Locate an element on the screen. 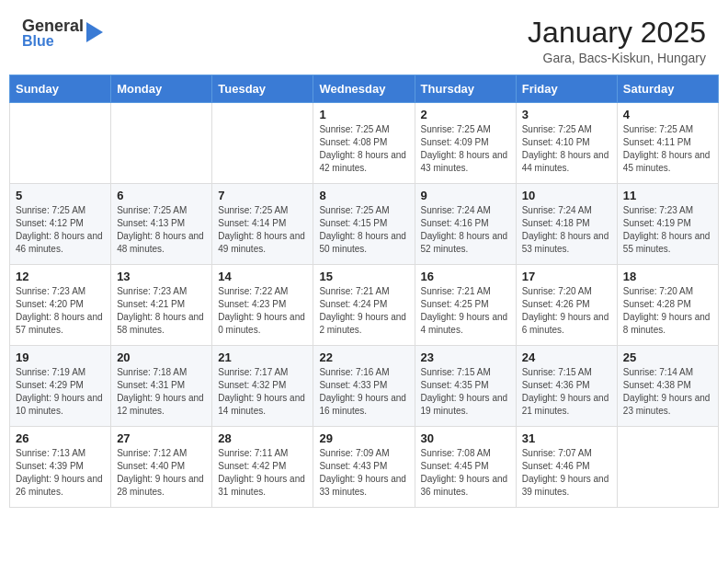 This screenshot has width=728, height=563. day-number: 27 is located at coordinates (162, 438).